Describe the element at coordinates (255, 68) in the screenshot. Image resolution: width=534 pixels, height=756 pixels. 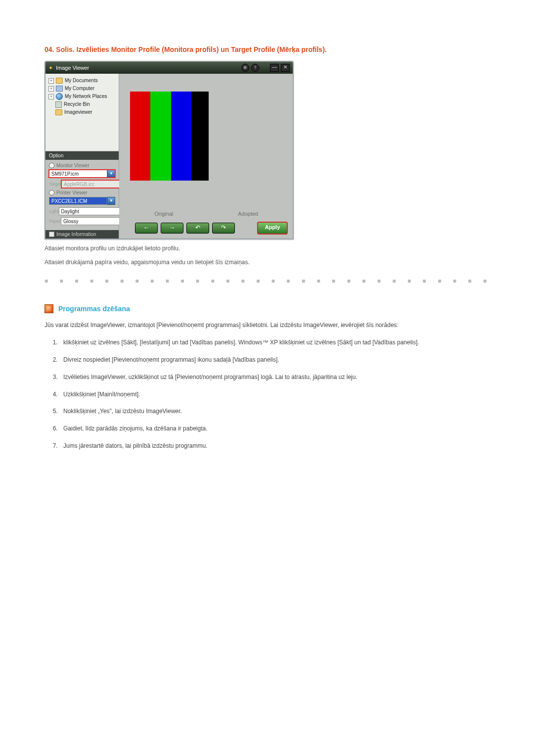
I see `help-icon: ?` at that location.